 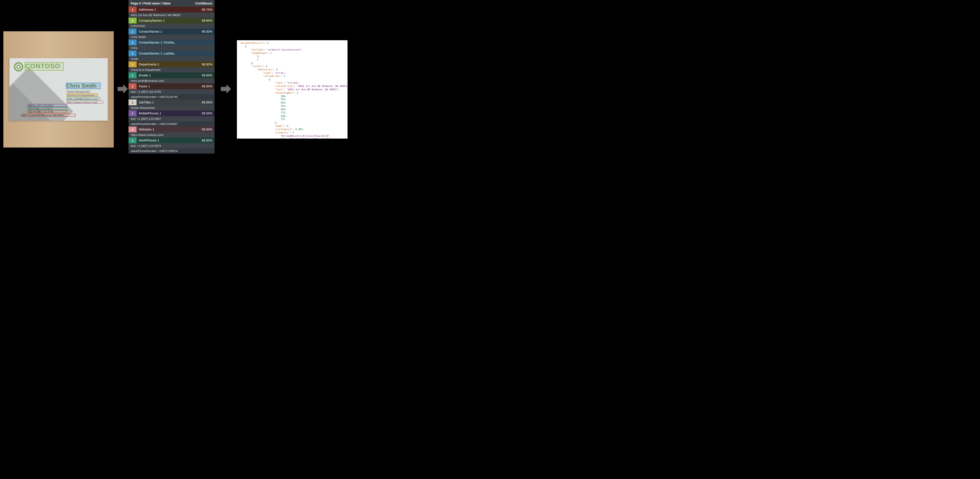 I want to click on field-value: Chris, so click(x=172, y=48).